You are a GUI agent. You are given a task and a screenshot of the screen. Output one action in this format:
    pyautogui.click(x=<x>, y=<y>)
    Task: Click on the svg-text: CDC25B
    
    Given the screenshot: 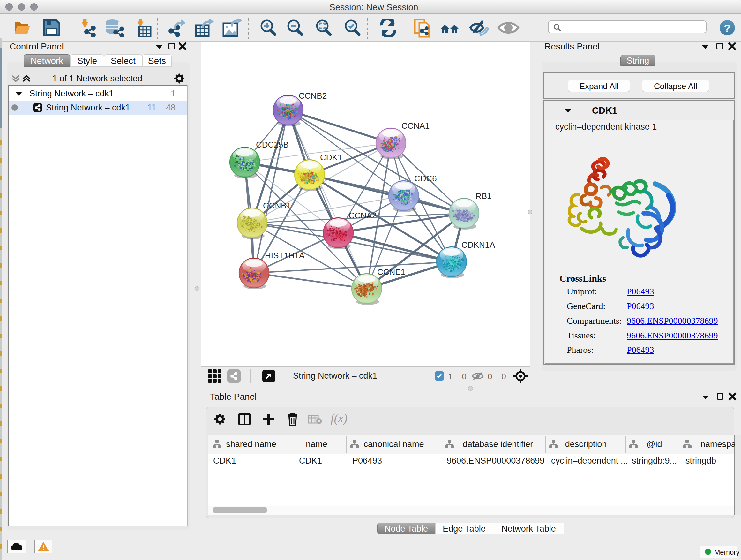 What is the action you would take?
    pyautogui.click(x=272, y=145)
    